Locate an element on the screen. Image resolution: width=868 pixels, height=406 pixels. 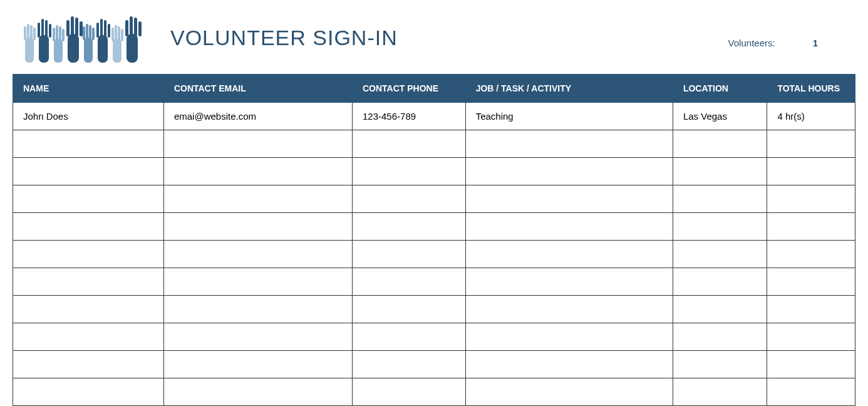
col-header-location: LOCATION is located at coordinates (720, 89).